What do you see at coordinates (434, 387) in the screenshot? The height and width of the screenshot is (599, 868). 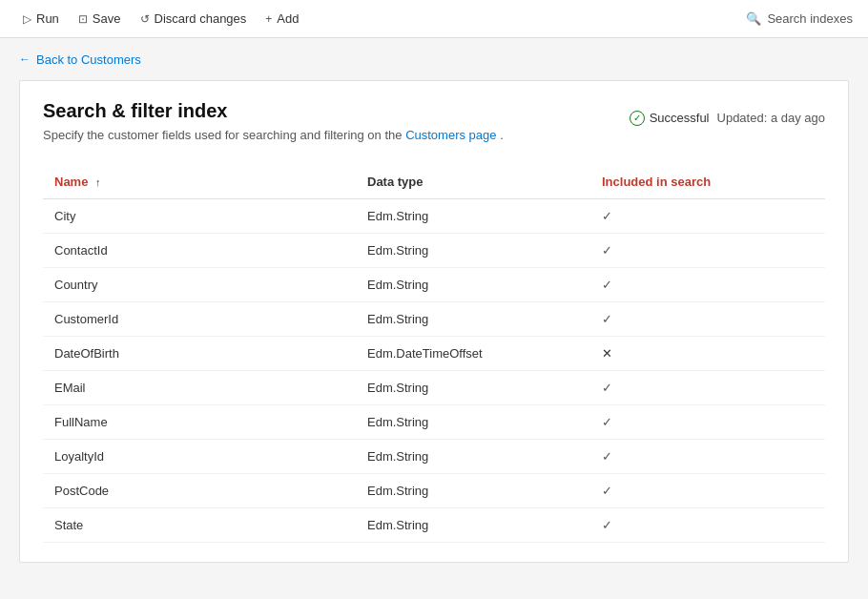 I see `table-row: EMailEdm.String✓` at bounding box center [434, 387].